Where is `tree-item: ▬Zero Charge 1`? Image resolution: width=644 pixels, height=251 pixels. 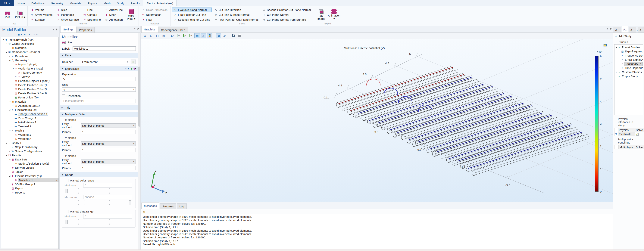
tree-item: ▬Zero Charge 1 is located at coordinates (30, 118).